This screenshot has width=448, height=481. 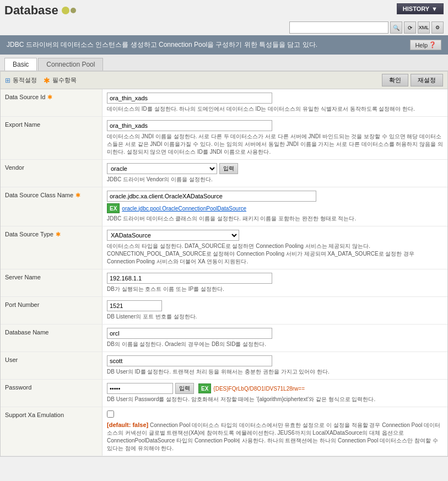 What do you see at coordinates (275, 219) in the screenshot?
I see `class-name-desc: JDBC 드라이버 데이터소스 클래스의 이름을 설정한다. 패키지 이름을 포…` at bounding box center [275, 219].